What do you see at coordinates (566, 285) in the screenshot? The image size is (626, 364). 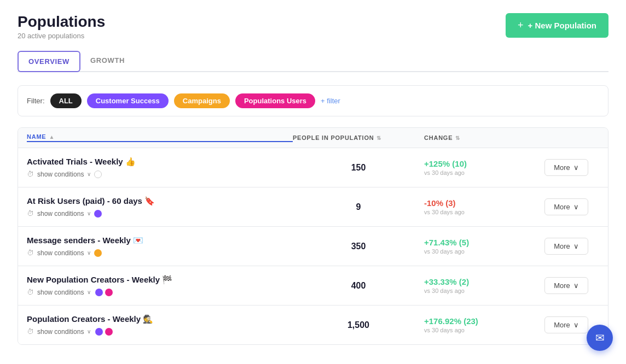 I see `row-4-actions: More ∨` at bounding box center [566, 285].